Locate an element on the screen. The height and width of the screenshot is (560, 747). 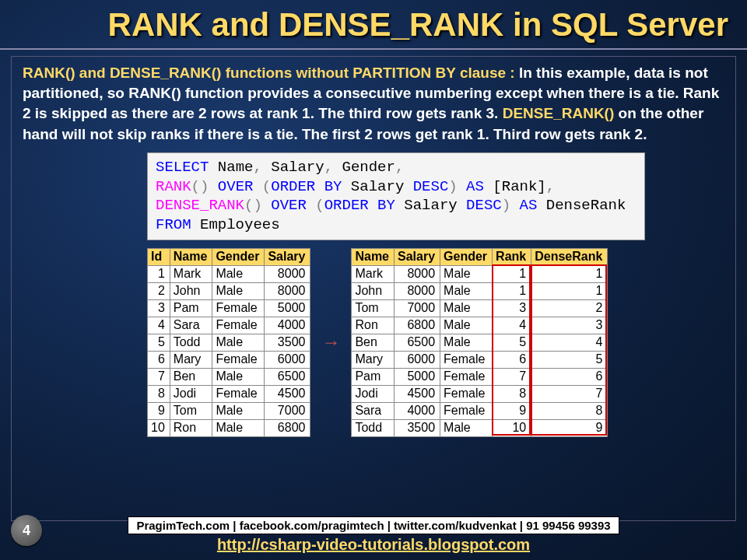
th-salary: Salary is located at coordinates (417, 257).